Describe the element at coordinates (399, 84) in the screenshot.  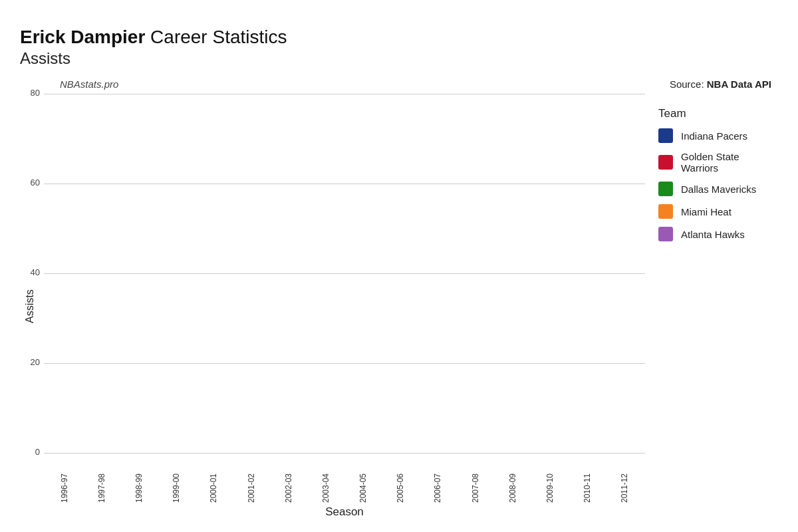
I see `source-row: NBAstats.pro Source: NBA Data API` at that location.